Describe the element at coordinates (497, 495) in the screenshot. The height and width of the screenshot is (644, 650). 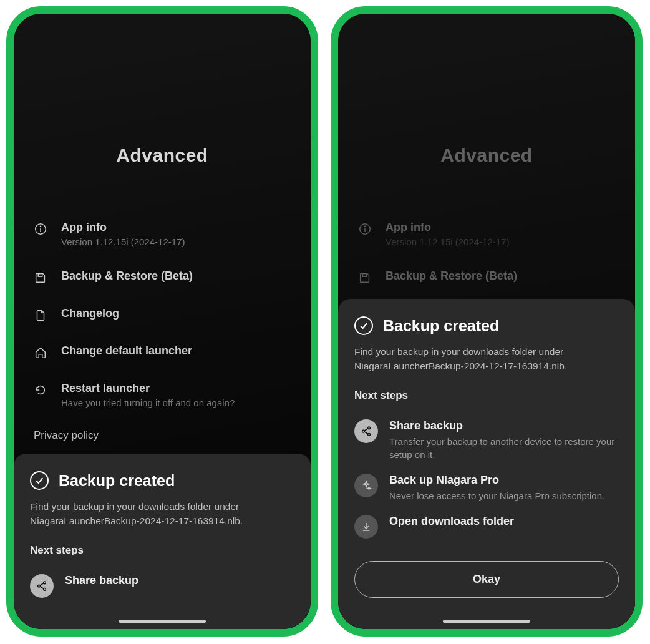
I see `step-sub: Never lose access to your Niagara Pro su…` at that location.